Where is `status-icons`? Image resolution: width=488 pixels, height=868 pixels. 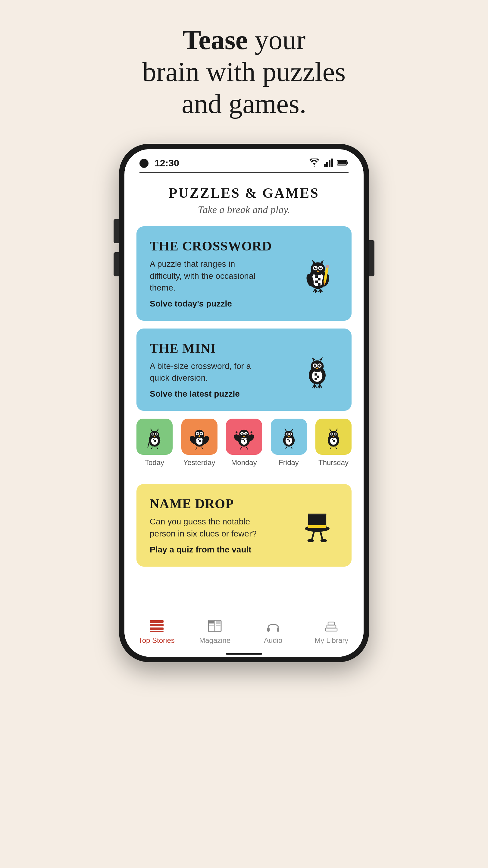
status-icons is located at coordinates (329, 163).